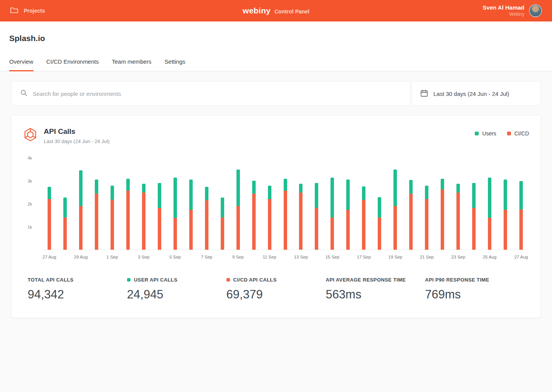 The image size is (552, 392). What do you see at coordinates (175, 257) in the screenshot?
I see `x-axis-label: 5 Sep` at bounding box center [175, 257].